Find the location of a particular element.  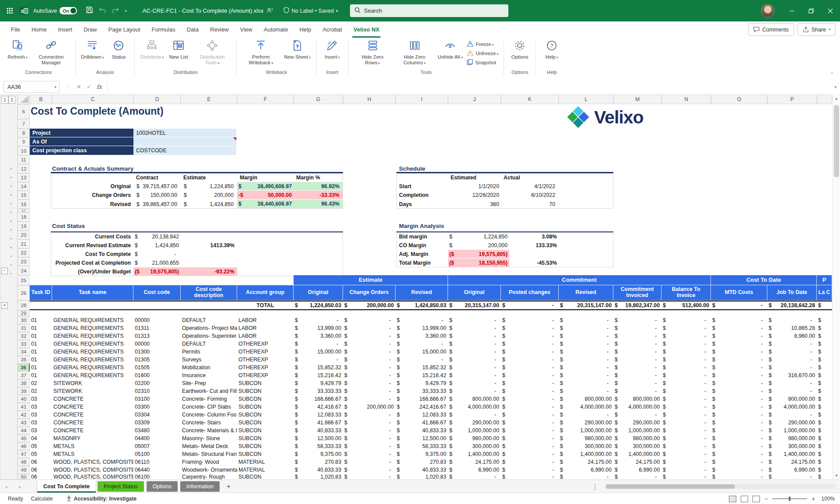

ribbon-button-refresh: Refresh▾ is located at coordinates (18, 50).